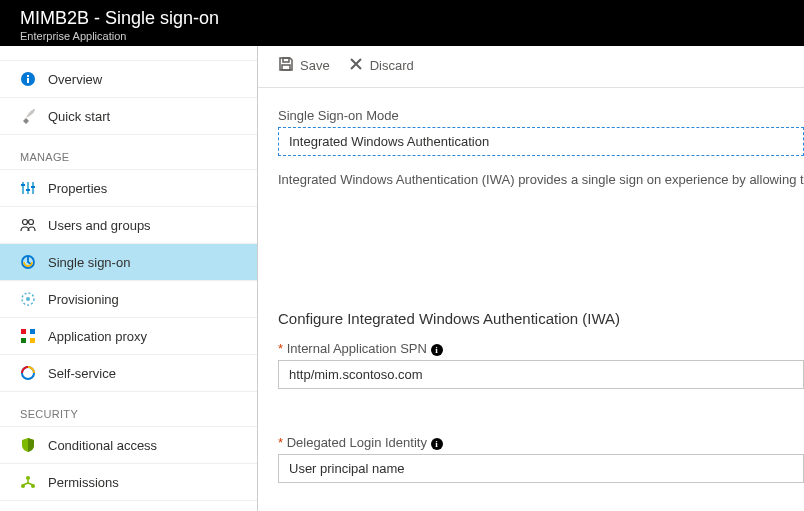  I want to click on mode-description: Integrated Windows Authentication (IWA) …, so click(541, 180).